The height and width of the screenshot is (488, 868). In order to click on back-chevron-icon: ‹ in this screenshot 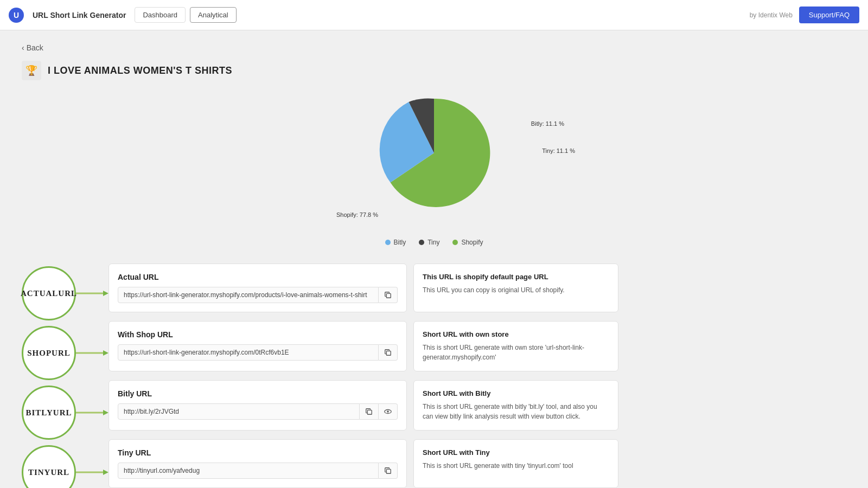, I will do `click(23, 48)`.